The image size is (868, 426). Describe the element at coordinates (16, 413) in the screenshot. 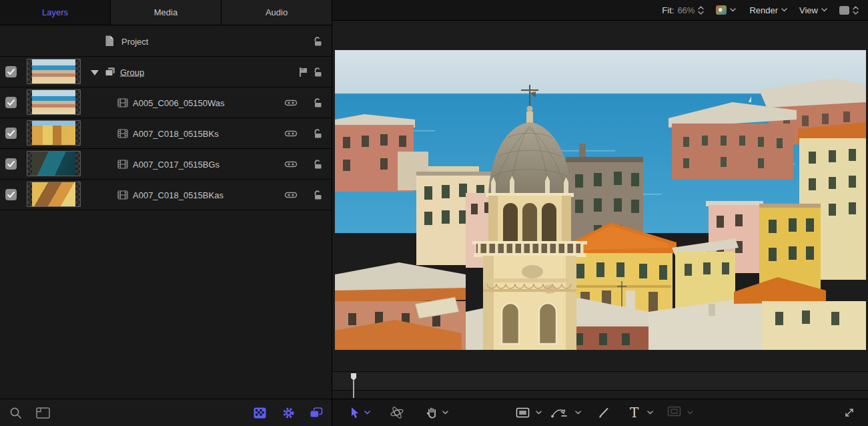

I see `search-icon` at that location.